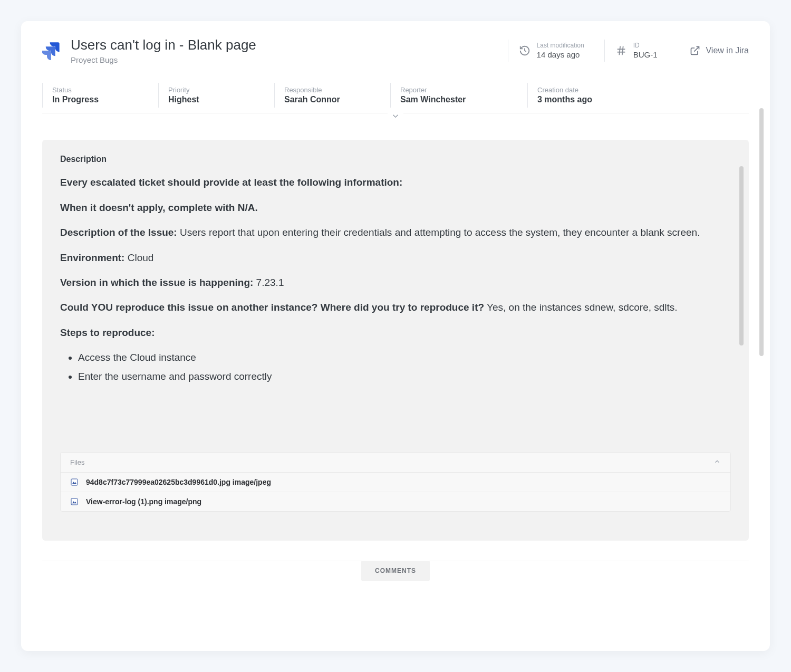  Describe the element at coordinates (332, 95) in the screenshot. I see `field-responsible: Responsible Sarah Connor` at that location.